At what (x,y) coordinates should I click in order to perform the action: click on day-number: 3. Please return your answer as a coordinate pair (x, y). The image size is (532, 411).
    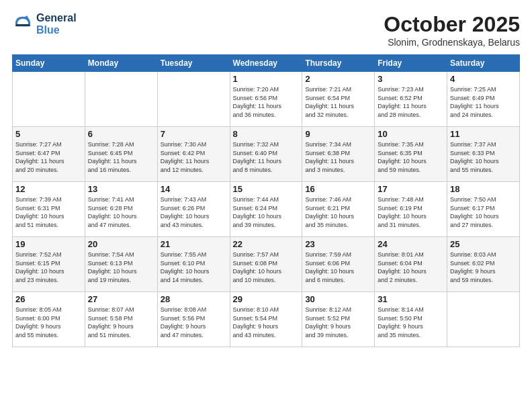
    Looking at the image, I should click on (411, 79).